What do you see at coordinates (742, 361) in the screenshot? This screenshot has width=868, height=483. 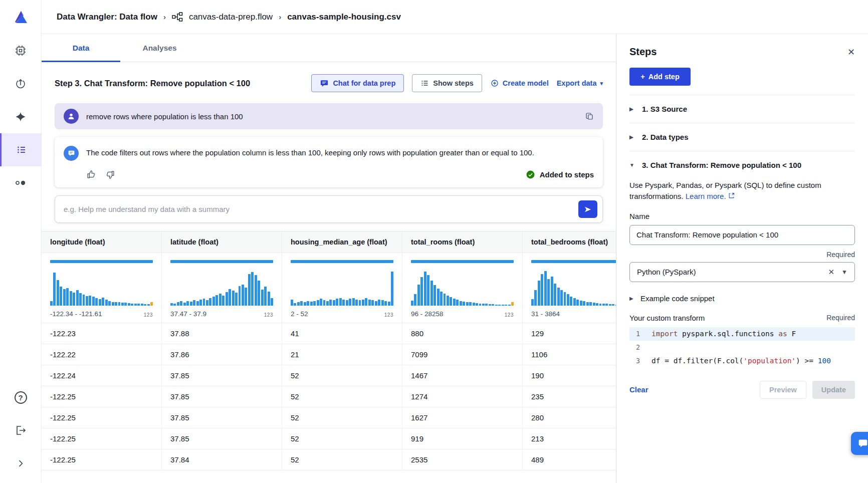 I see `code-line: 3df = df.filter(F.col('population') >= 1…` at bounding box center [742, 361].